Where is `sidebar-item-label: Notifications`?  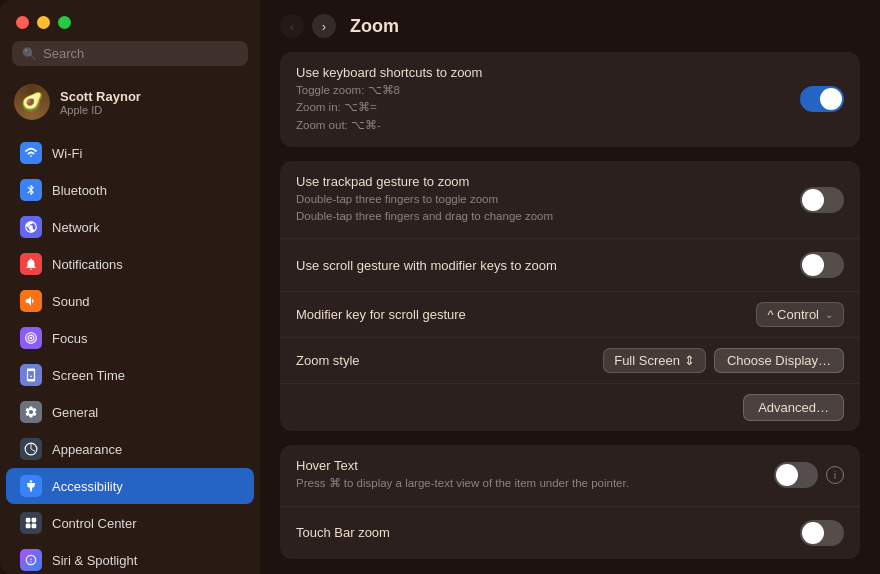 sidebar-item-label: Notifications is located at coordinates (88, 264).